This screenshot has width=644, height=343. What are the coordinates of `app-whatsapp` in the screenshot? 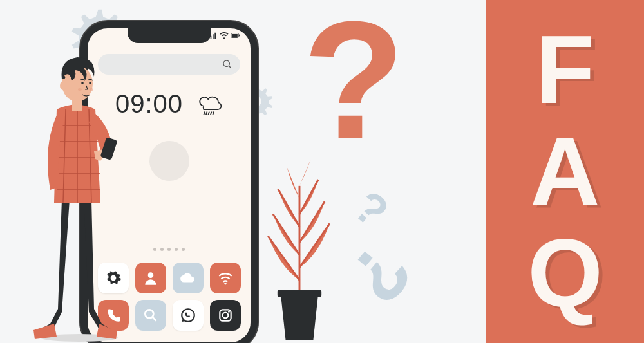 It's located at (188, 315).